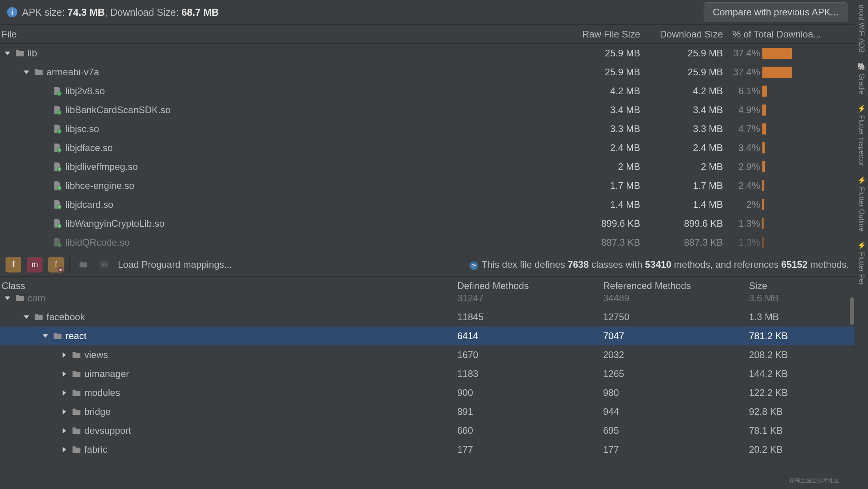 The height and width of the screenshot is (489, 868). I want to click on file-row: ? libidQRcode.so 887.3 KB 887.3 KB 1.3%, so click(427, 243).